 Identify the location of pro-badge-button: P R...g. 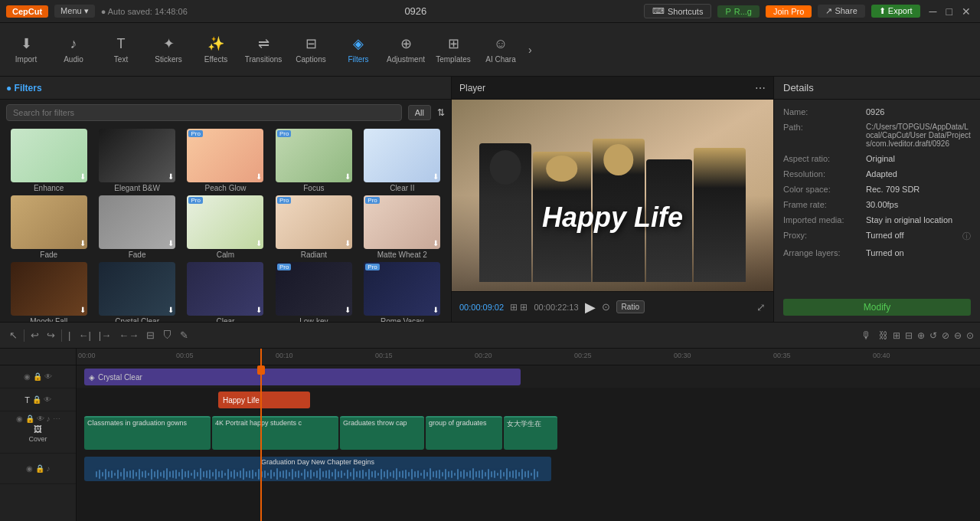
(738, 11).